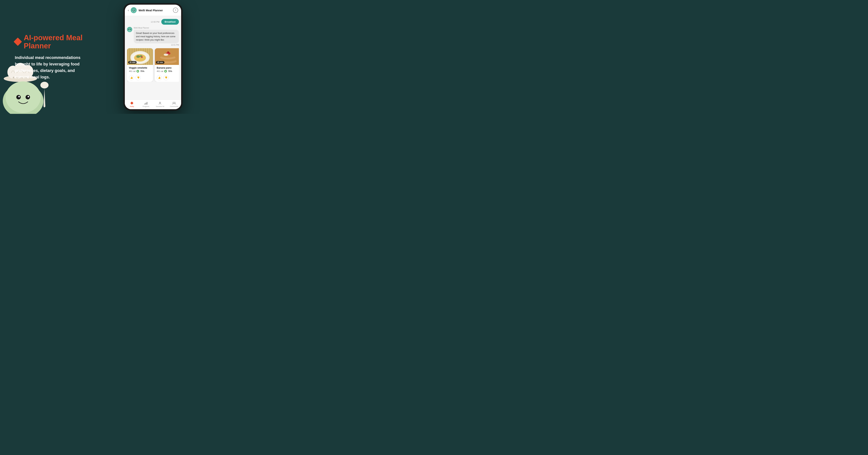  I want to click on recipe-name-2: Banana panc, so click(168, 68).